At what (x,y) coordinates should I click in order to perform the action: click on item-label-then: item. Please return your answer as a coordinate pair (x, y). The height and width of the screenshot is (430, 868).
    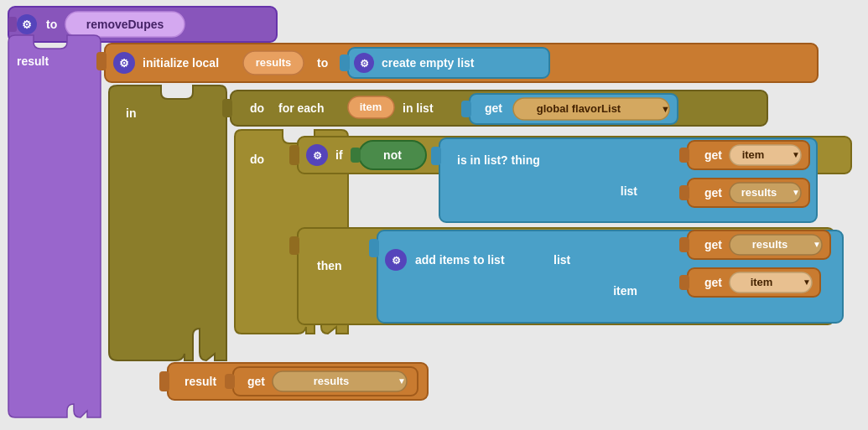
    Looking at the image, I should click on (626, 291).